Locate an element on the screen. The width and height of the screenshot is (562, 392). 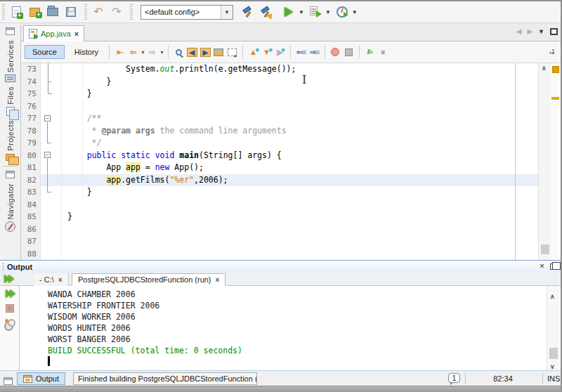
rerun-icon is located at coordinates (8, 279).